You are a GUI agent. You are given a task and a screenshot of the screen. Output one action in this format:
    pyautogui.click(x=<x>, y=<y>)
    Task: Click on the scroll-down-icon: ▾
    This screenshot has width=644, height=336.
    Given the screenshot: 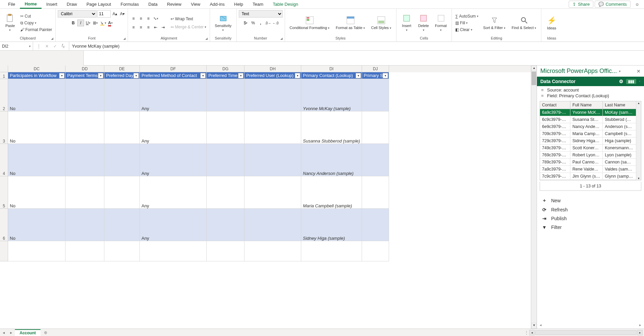 What is the action you would take?
    pyautogui.click(x=534, y=326)
    